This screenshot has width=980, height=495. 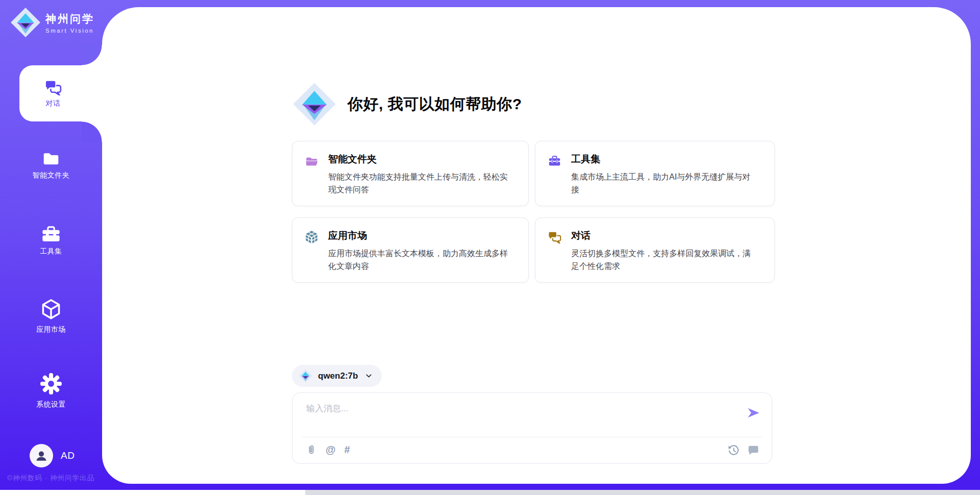 I want to click on message-composer: @ #, so click(x=532, y=428).